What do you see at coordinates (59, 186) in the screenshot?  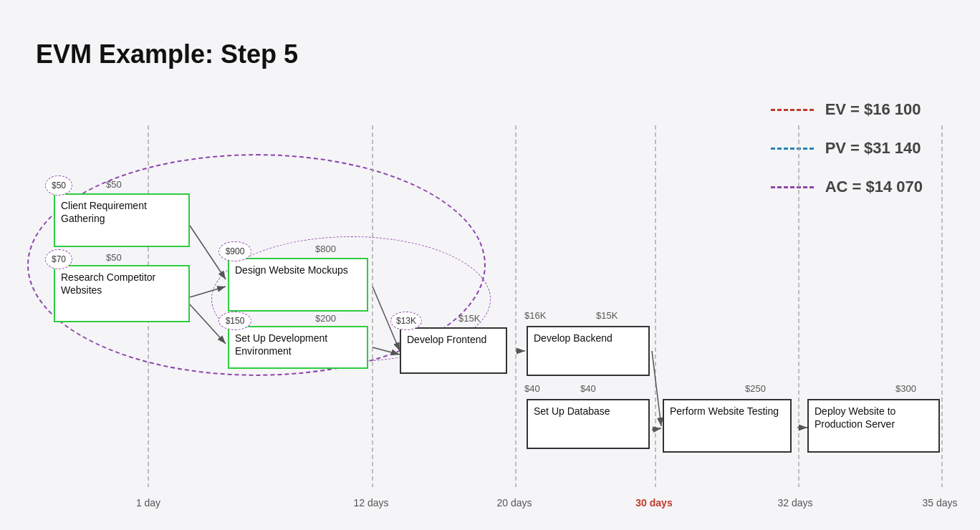 I see `circle-pv-client-req: $50` at bounding box center [59, 186].